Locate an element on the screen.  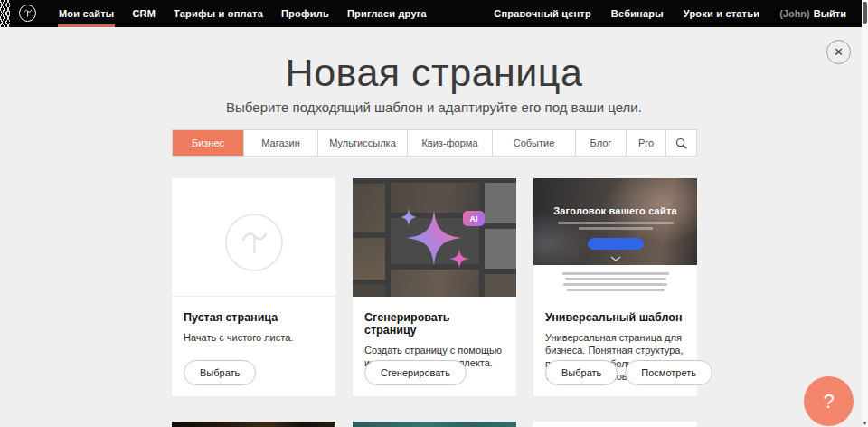
scrollbar-track: ▾ is located at coordinates (864, 214).